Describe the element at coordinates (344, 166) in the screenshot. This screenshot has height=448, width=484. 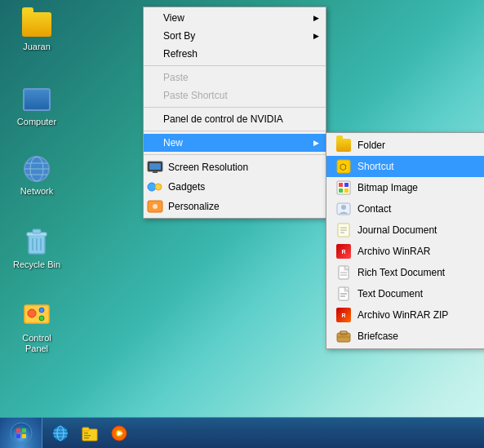
I see `shortcut-submenu-icon: ⬡` at that location.